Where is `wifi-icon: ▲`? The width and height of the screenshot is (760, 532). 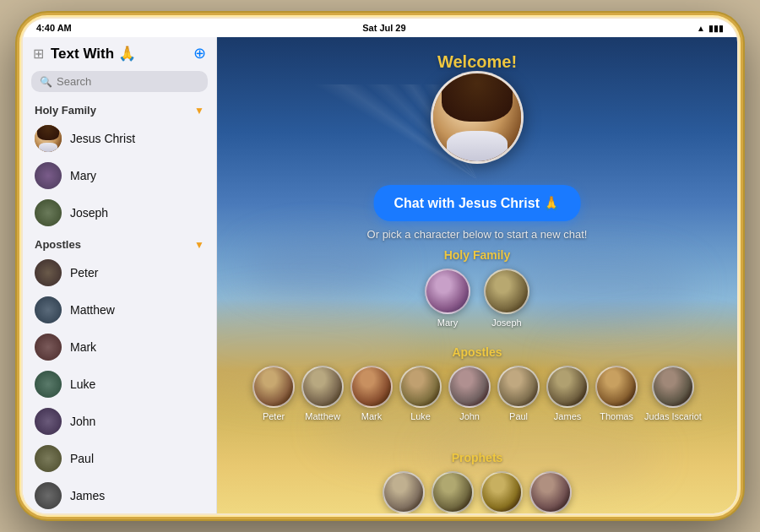
wifi-icon: ▲ is located at coordinates (701, 29).